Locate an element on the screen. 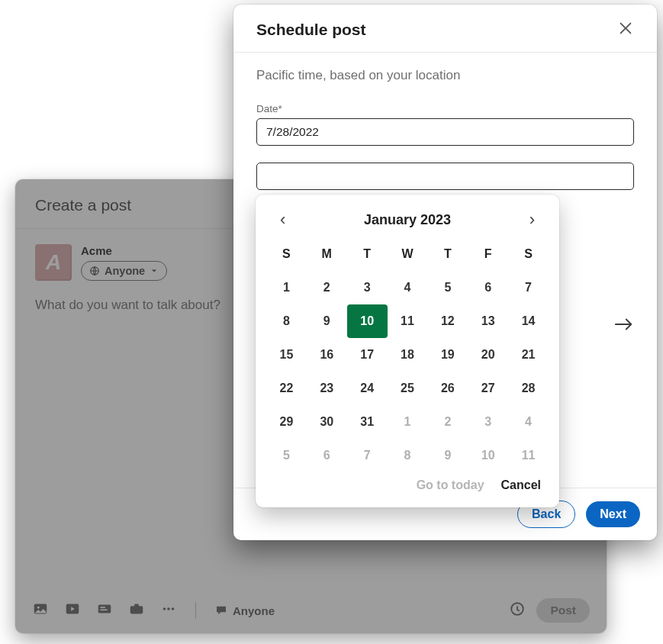 This screenshot has width=663, height=644. calendar-day: 16 is located at coordinates (327, 355).